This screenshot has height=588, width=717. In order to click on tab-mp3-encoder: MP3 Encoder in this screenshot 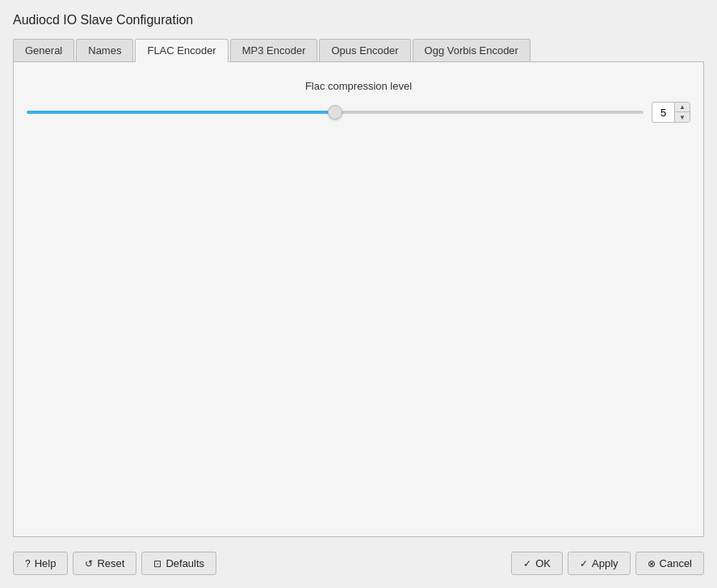, I will do `click(275, 50)`.